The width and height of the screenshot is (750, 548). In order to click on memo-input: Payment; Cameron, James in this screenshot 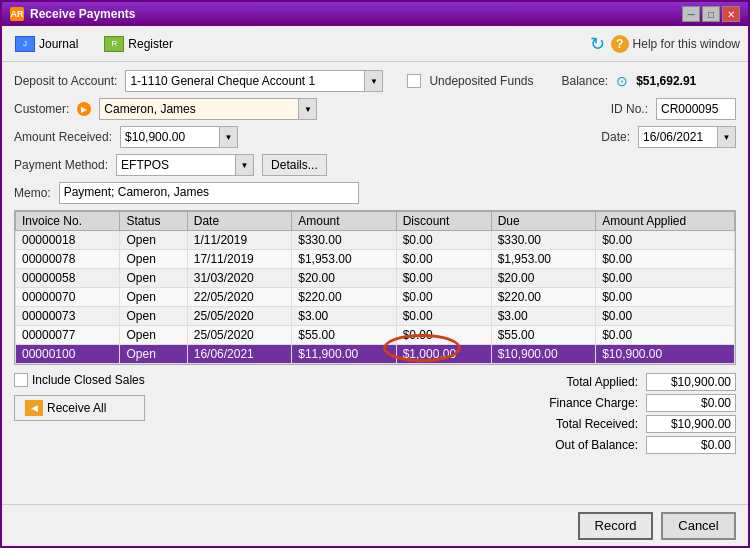, I will do `click(209, 193)`.